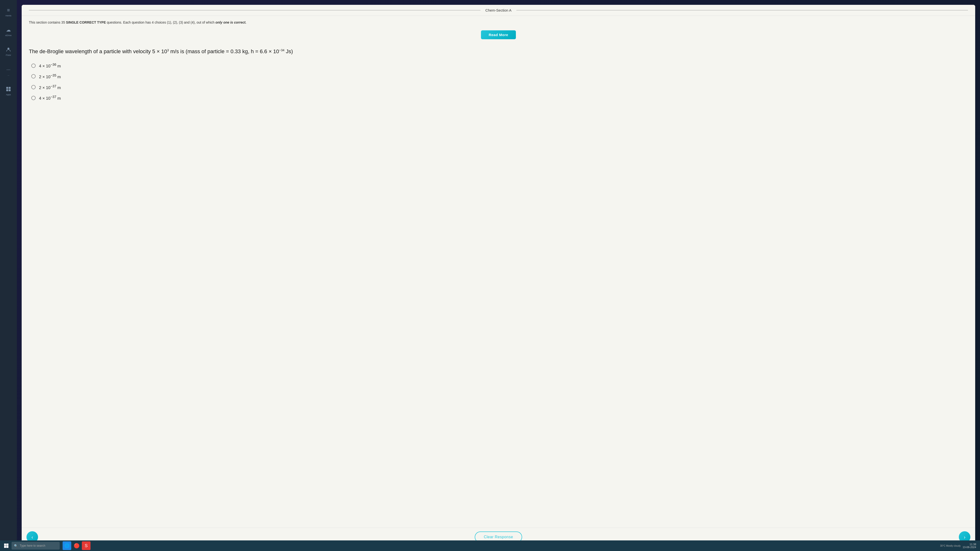 This screenshot has width=980, height=551. What do you see at coordinates (500, 98) in the screenshot?
I see `option-4: 4 × 10−37 m` at bounding box center [500, 98].